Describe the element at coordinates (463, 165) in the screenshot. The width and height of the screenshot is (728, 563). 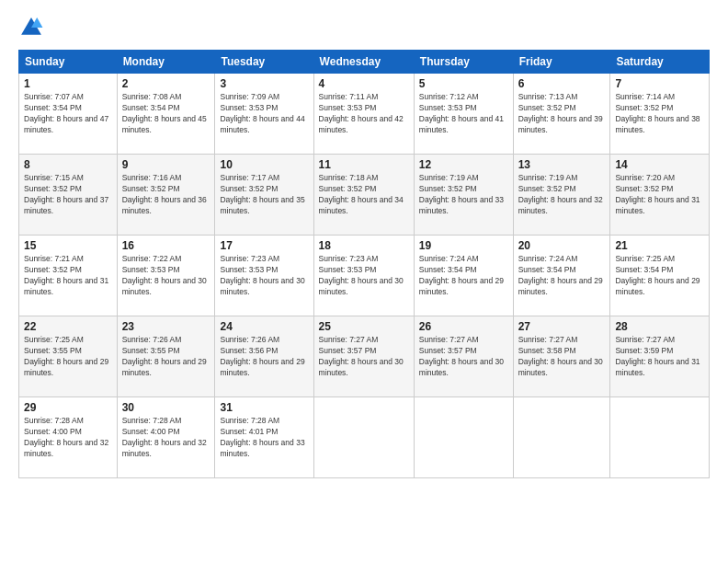
I see `day-number: 12` at that location.